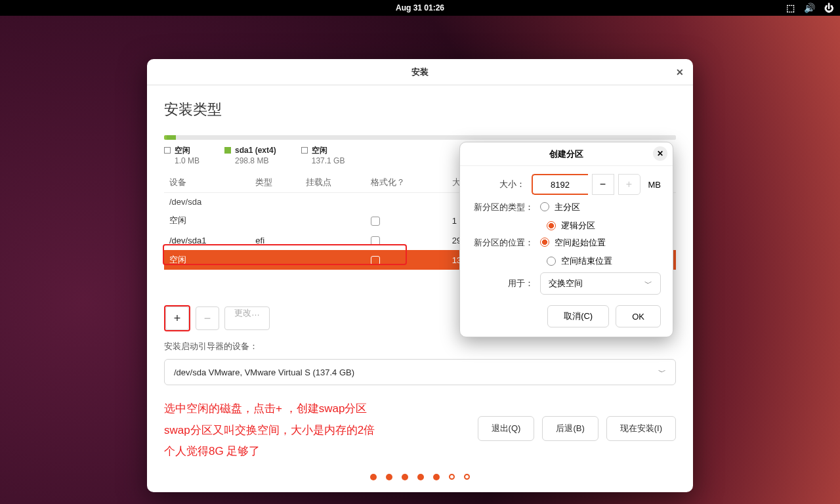 The image size is (840, 504). Describe the element at coordinates (506, 207) in the screenshot. I see `type-label: 新分区的类型：` at that location.